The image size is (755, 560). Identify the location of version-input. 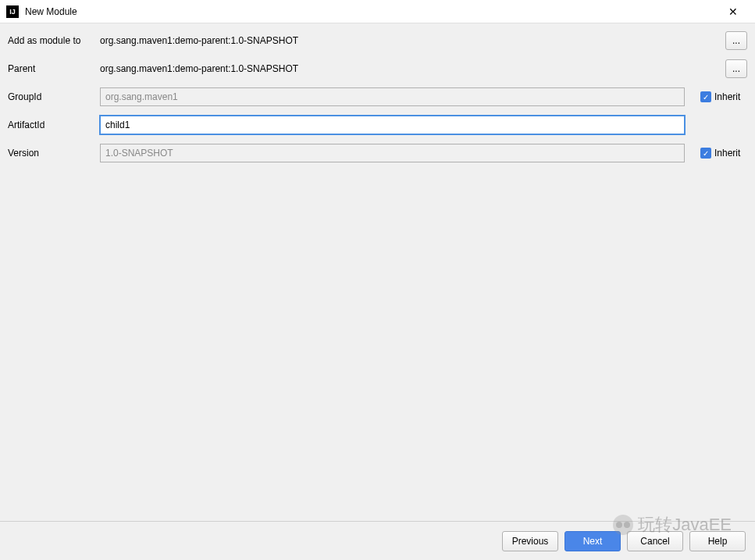
(392, 153).